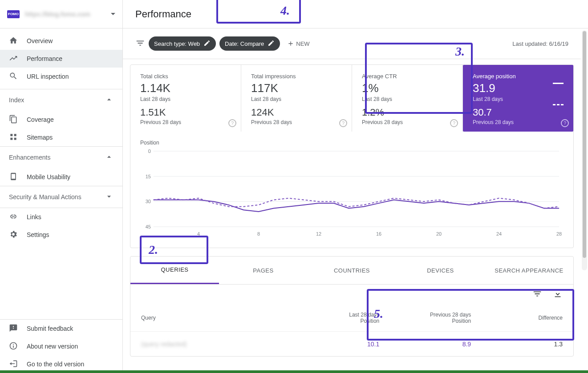 The width and height of the screenshot is (588, 373). Describe the element at coordinates (408, 98) in the screenshot. I see `metric-average-ctr: Average CTR 1% Last 28 days 1.2% Previou…` at that location.